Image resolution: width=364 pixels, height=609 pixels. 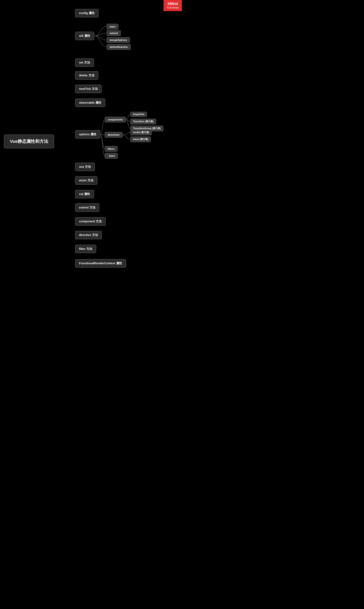 What do you see at coordinates (111, 156) in the screenshot?
I see `node-base: _base` at bounding box center [111, 156].